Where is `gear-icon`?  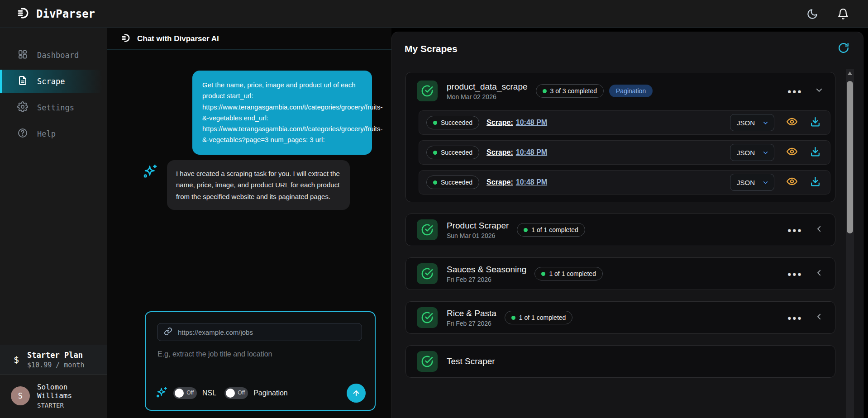
gear-icon is located at coordinates (23, 108).